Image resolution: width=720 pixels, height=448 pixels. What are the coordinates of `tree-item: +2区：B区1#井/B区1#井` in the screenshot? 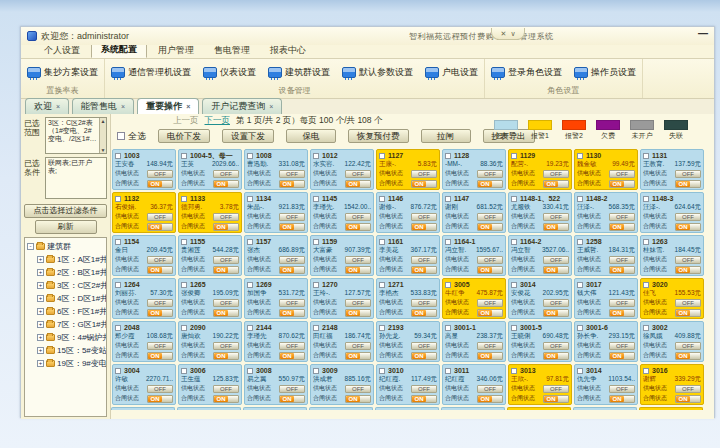 It's located at (72, 272).